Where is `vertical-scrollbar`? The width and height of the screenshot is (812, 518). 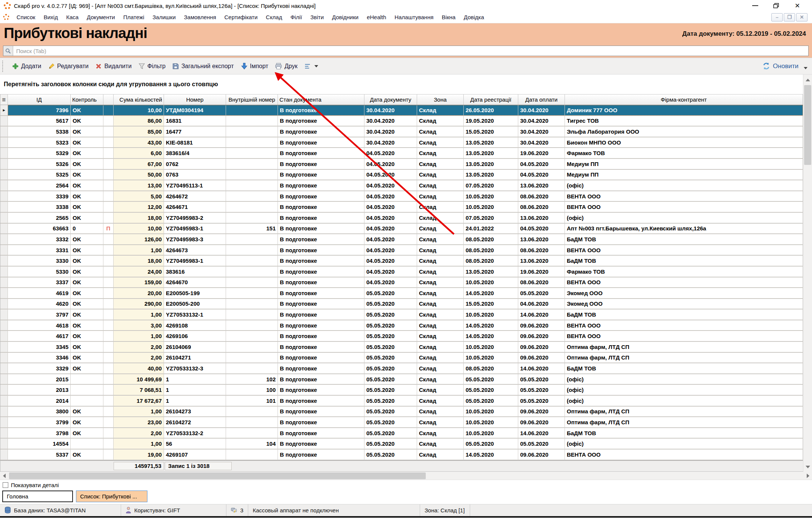 vertical-scrollbar is located at coordinates (807, 273).